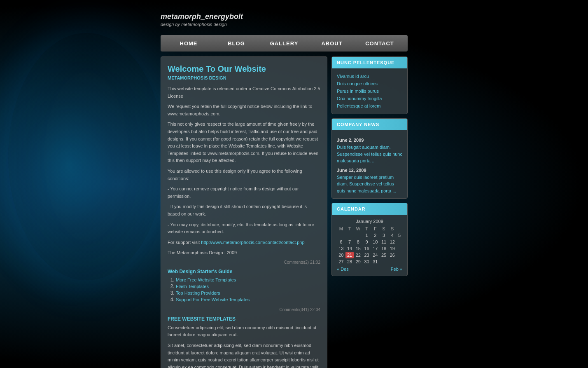  Describe the element at coordinates (370, 91) in the screenshot. I see `nunc-link-3: Purus in mollis purus` at that location.